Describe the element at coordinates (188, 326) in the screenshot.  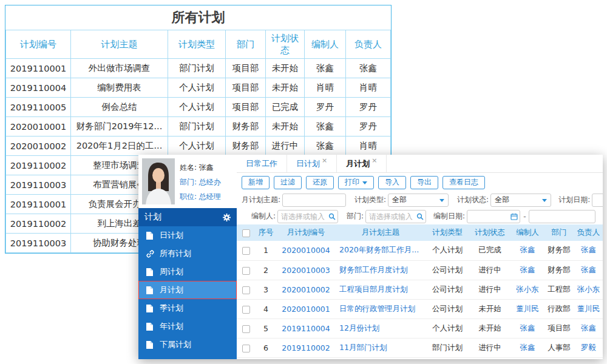
I see `sidebar-item-yearly-plan: 年计划` at that location.